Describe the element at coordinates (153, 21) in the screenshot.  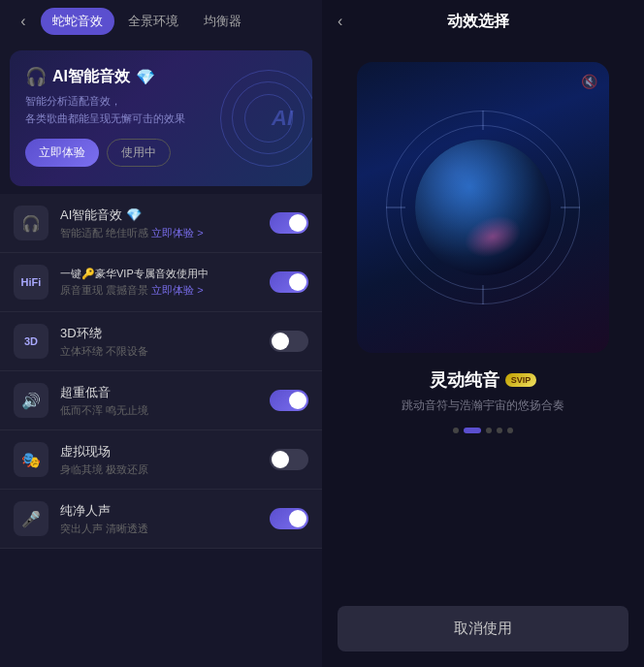
I see `tab-panorama: 全景环境` at that location.